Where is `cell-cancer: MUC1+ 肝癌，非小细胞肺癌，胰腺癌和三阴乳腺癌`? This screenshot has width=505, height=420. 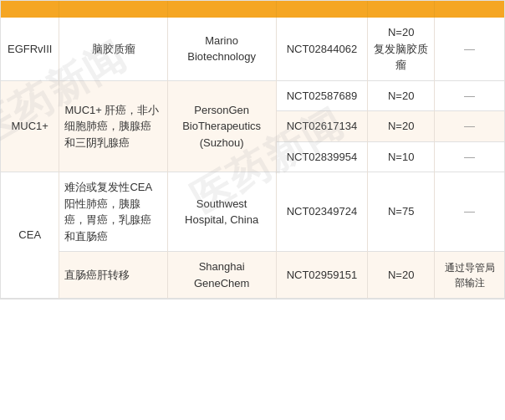 cell-cancer: MUC1+ 肝癌，非小细胞肺癌，胰腺癌和三阴乳腺癌 is located at coordinates (114, 126).